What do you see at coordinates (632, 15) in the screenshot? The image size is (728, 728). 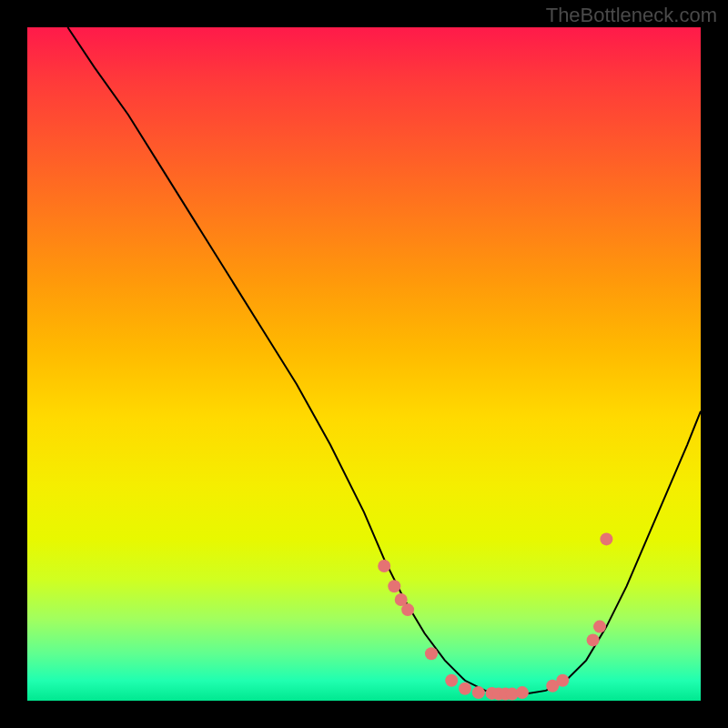 I see `watermark-text: TheBottleneck.com` at bounding box center [632, 15].